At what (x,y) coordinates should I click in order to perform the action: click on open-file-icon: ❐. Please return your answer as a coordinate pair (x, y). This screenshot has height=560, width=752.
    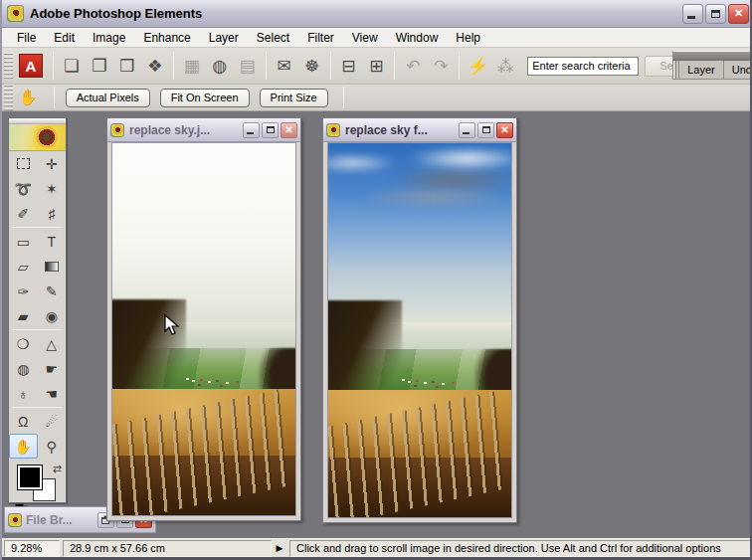
    Looking at the image, I should click on (99, 66).